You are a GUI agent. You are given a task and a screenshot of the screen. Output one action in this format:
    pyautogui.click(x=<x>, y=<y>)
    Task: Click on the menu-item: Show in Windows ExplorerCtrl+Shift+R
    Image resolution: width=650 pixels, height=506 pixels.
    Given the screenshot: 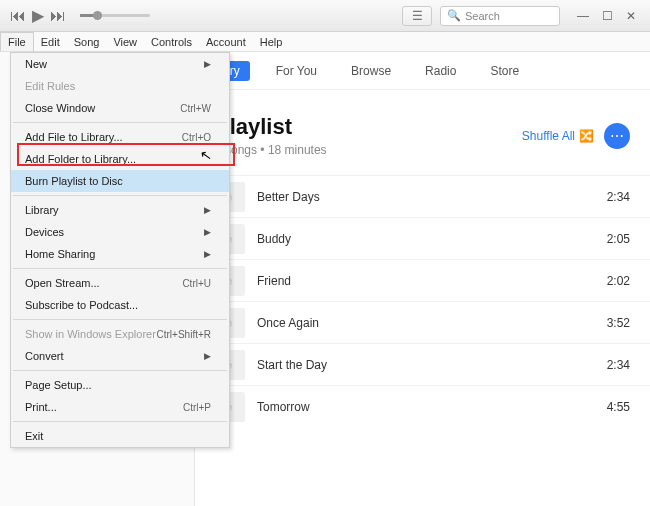 What is the action you would take?
    pyautogui.click(x=120, y=334)
    